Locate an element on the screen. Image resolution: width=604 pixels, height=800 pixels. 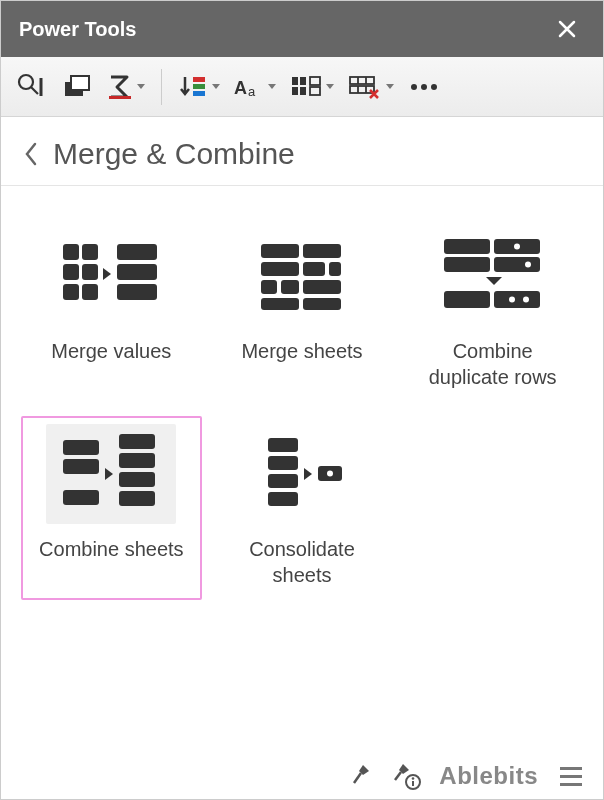
pin-icon is located at coordinates (361, 776).